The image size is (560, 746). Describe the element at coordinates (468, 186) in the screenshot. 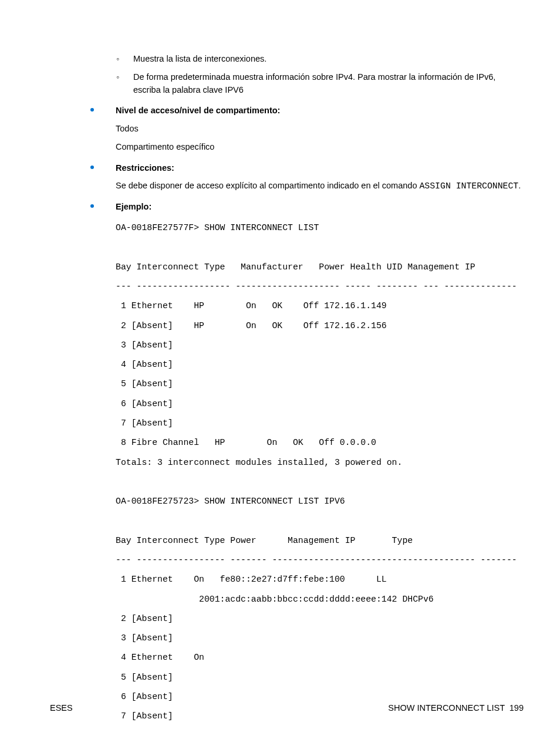

I see `restrict-code: ASSIGN INTERCONNECT` at that location.